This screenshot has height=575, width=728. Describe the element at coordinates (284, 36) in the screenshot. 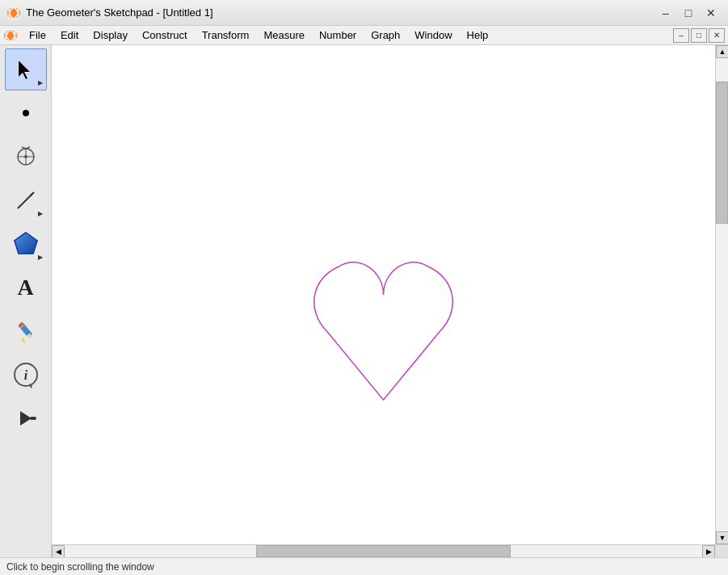

I see `menu-measure: Measure` at that location.